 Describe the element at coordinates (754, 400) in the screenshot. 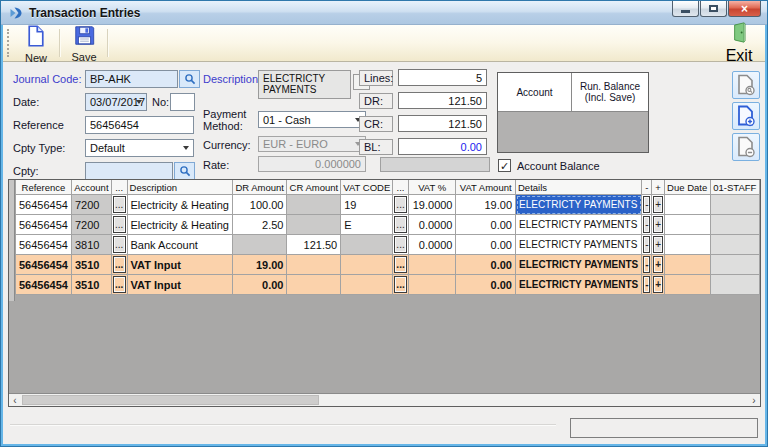

I see `scroll-right-arrow-icon: ›` at that location.